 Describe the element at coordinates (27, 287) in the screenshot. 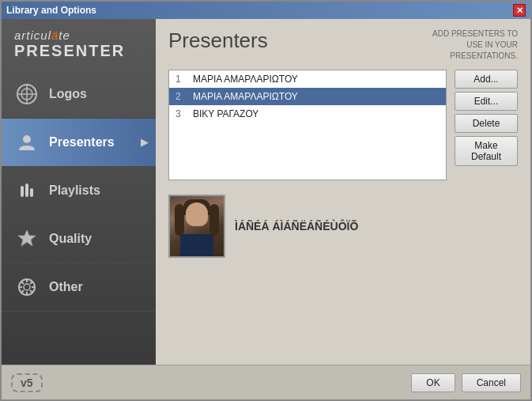

I see `other-icon` at that location.